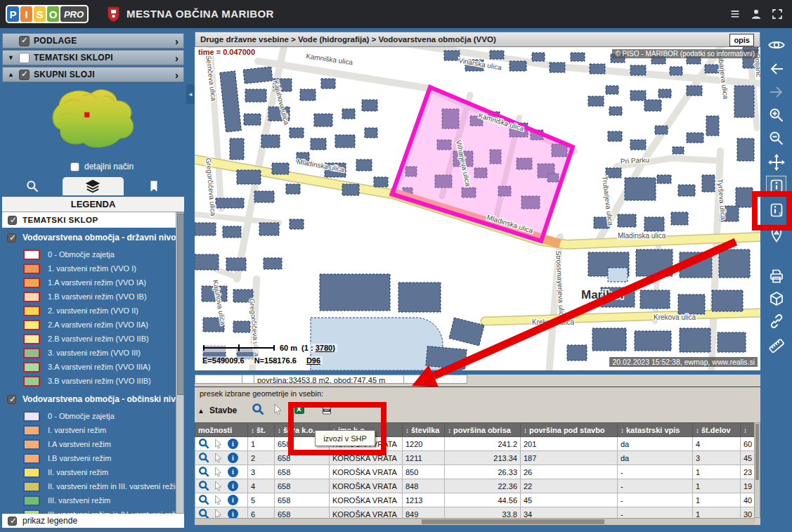  I want to click on ruler-icon, so click(776, 346).